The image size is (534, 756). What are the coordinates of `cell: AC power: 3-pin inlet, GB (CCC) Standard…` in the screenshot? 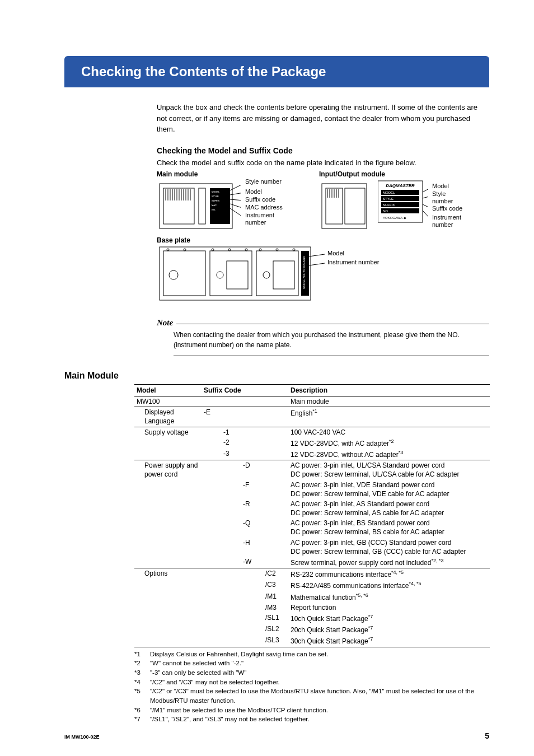 It's located at (389, 547).